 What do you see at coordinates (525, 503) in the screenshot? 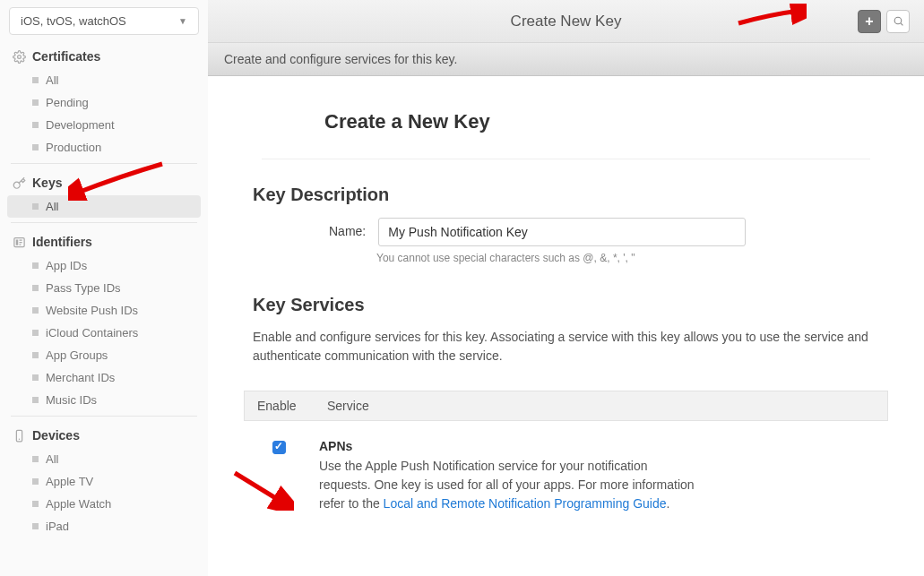
I see `programming-guide-link: Local and Remote Notification Programmin…` at bounding box center [525, 503].